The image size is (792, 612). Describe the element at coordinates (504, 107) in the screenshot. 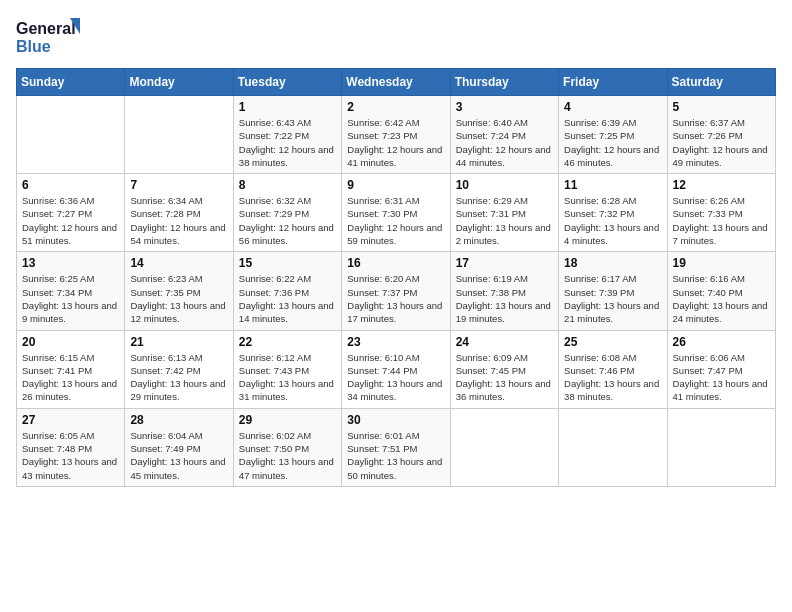

I see `day-number: 3` at that location.